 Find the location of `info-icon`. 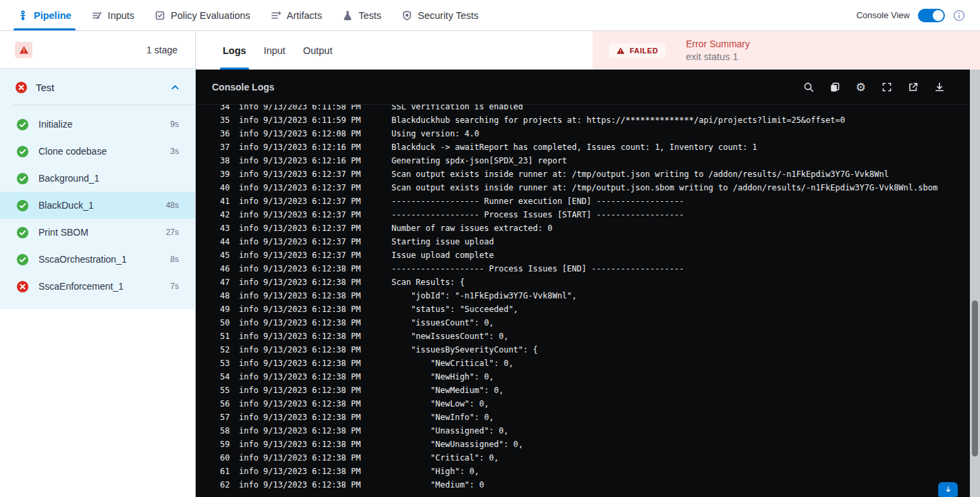

info-icon is located at coordinates (959, 16).